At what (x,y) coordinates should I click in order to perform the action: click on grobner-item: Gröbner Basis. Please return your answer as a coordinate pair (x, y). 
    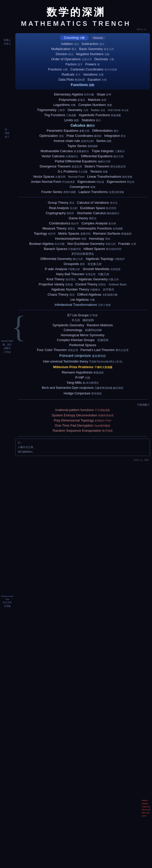
    Looking at the image, I should click on (118, 284).